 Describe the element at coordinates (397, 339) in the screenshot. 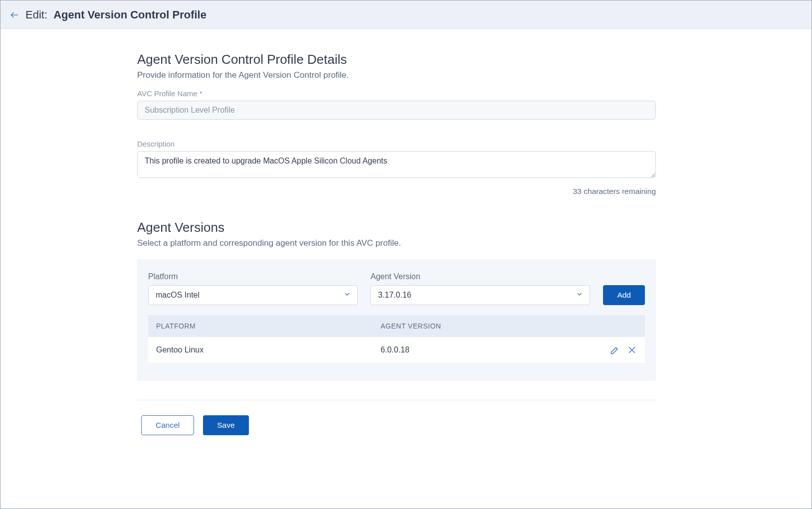

I see `agent-versions-table: PLATFORM AGENT VERSION Gentoo Linux 6.0.…` at that location.